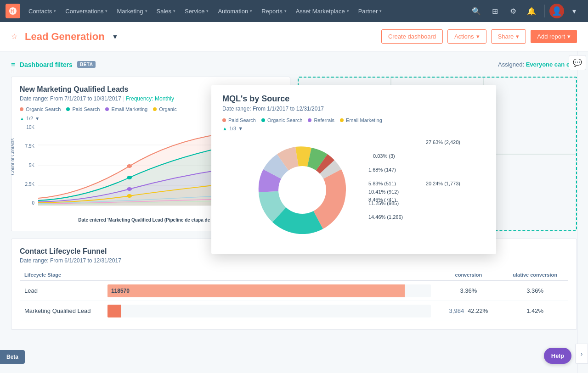 The height and width of the screenshot is (373, 588). I want to click on assigned-area: Assigned: Everyone can edit, so click(537, 64).